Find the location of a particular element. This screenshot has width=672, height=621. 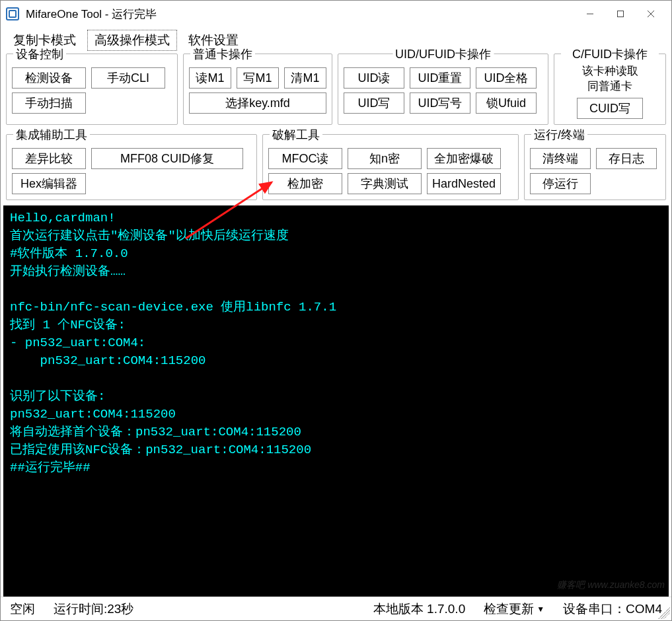

group-legend: C/FUID卡操作 is located at coordinates (610, 54).